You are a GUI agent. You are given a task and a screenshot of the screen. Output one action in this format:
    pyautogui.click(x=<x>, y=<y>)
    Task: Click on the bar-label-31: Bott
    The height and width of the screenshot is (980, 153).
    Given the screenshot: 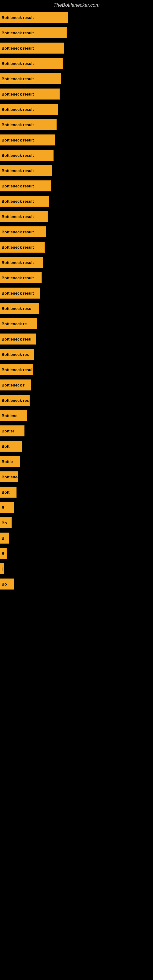 What is the action you would take?
    pyautogui.click(x=5, y=492)
    